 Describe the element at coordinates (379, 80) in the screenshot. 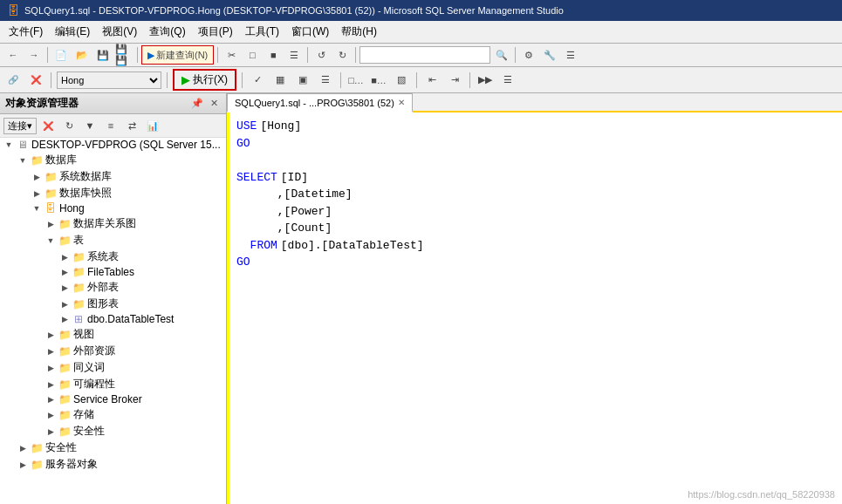

I see `tb-r4: ■…` at that location.